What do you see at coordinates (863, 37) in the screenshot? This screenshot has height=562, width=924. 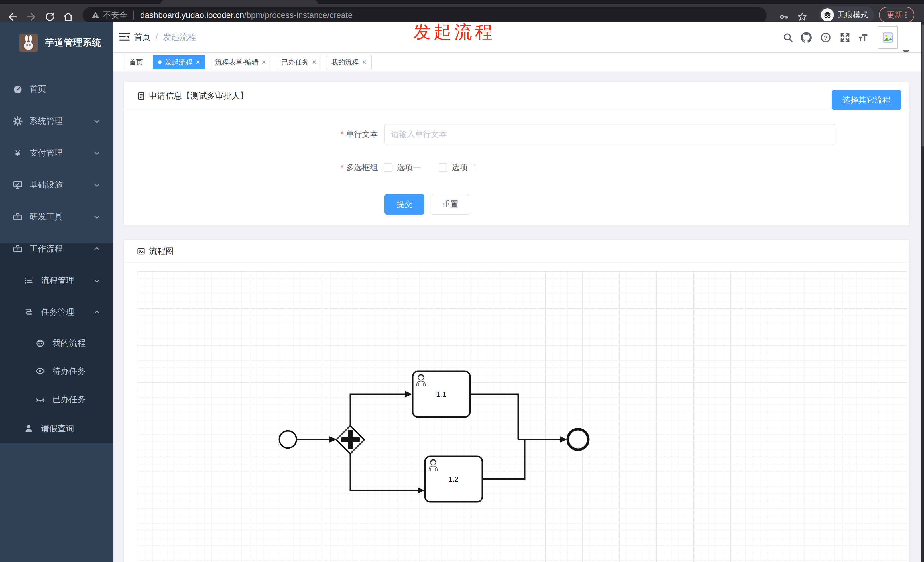 I see `font-size-icon` at bounding box center [863, 37].